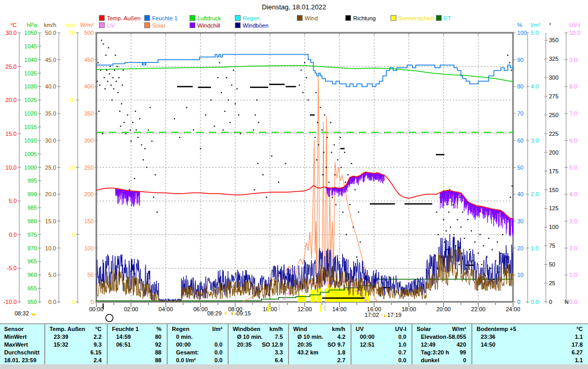  I want to click on cell-value: 6.15, so click(96, 353).